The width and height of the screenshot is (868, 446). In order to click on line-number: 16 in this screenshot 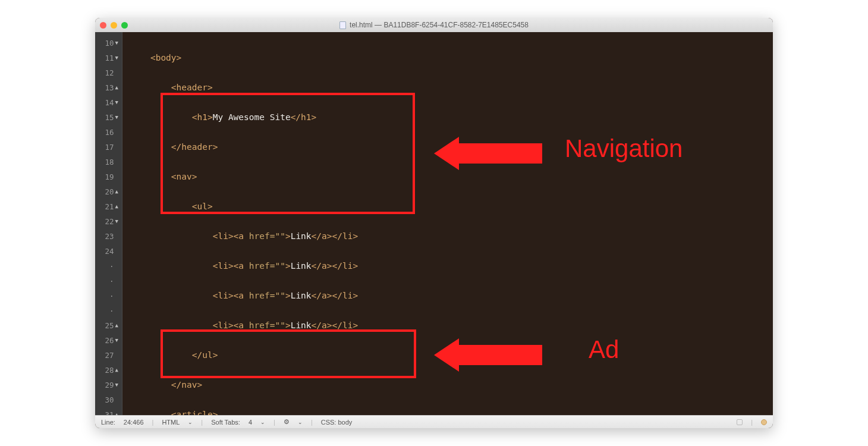, I will do `click(108, 132)`.